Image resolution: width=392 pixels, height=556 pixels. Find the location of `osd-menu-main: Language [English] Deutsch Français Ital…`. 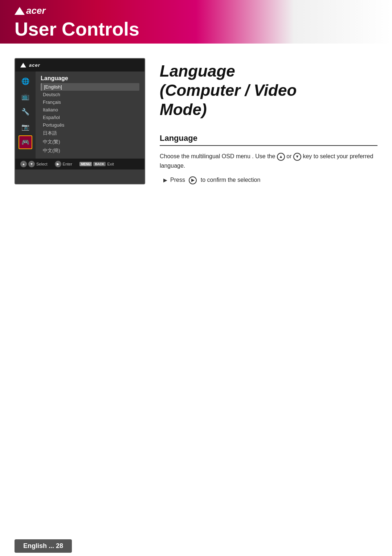

osd-menu-main: Language [English] Deutsch Français Ital… is located at coordinates (90, 115).